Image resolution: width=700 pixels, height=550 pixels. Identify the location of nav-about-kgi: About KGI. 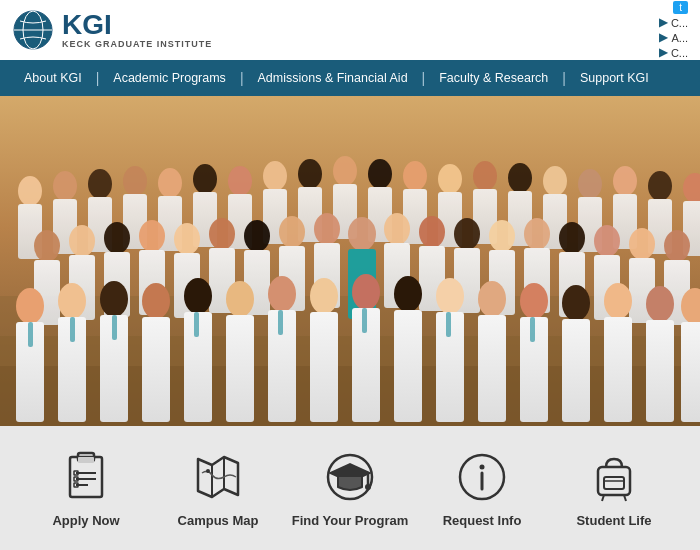
(53, 78).